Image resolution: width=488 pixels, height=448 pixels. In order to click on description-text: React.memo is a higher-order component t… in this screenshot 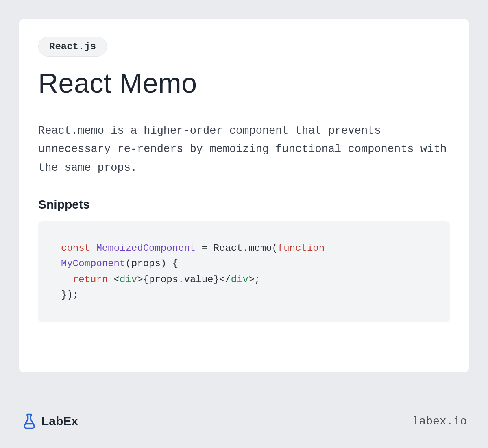, I will do `click(244, 150)`.